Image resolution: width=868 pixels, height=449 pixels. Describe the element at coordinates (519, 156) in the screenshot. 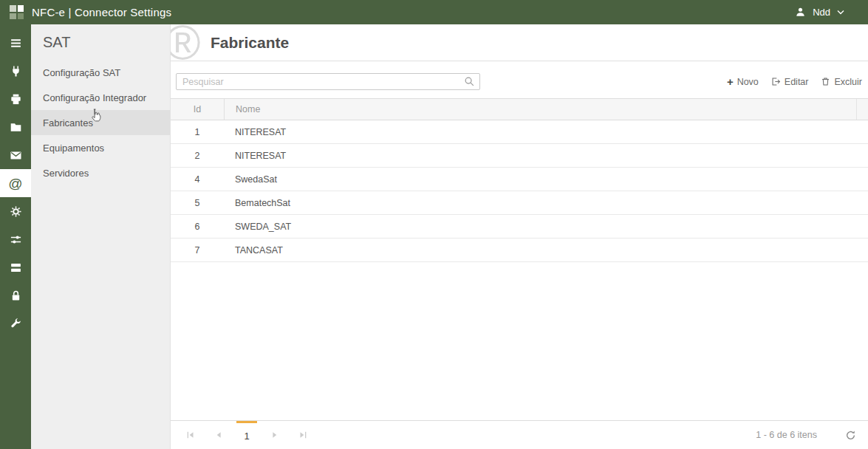

I see `table-row: 2NITERESAT` at that location.